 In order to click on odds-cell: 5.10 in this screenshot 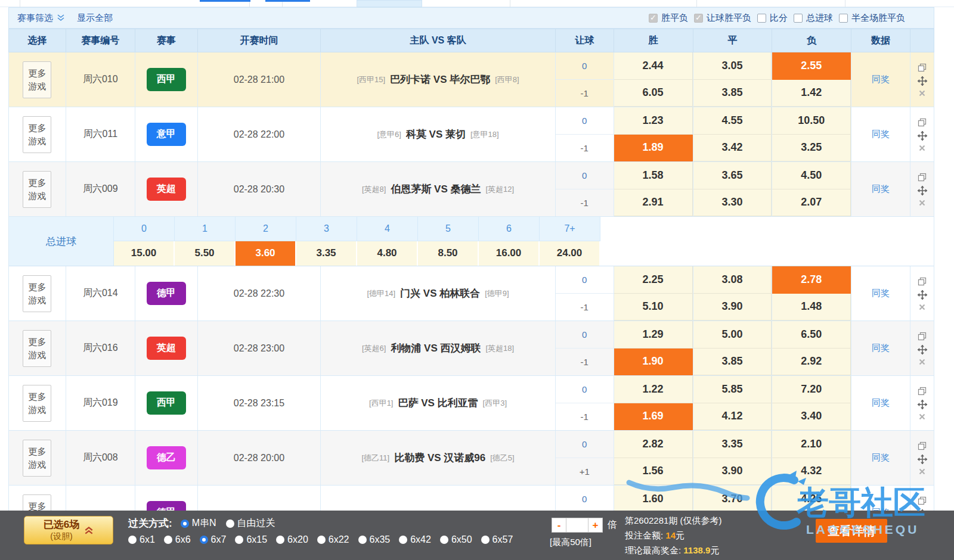, I will do `click(653, 307)`.